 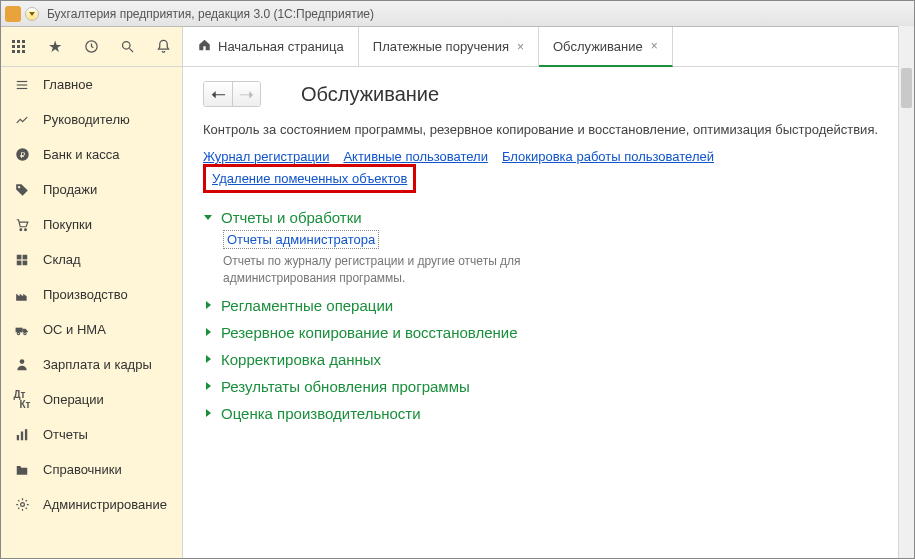 I want to click on ruble-icon: ₽, so click(x=22, y=155).